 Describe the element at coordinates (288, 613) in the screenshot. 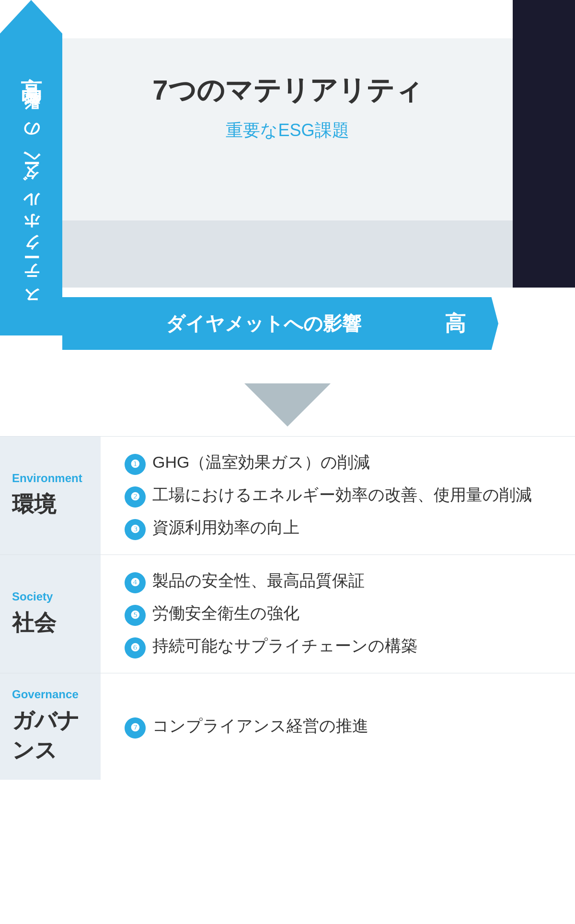

I see `category-row-society: Society 社会 ❹ 製品の安全性、最高品質保証 ❺ 労働安全衛生の強化 ❻…` at that location.